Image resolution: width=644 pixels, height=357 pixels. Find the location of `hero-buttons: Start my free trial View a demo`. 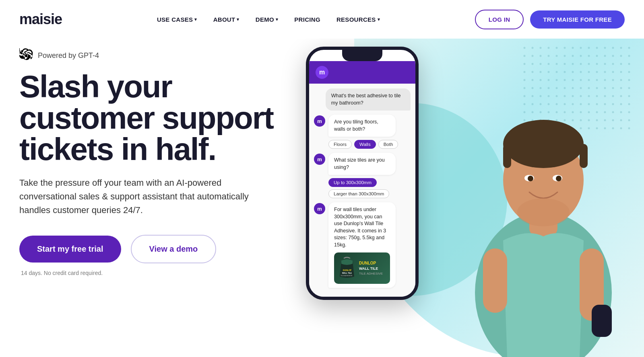

hero-buttons: Start my free trial View a demo is located at coordinates (151, 249).